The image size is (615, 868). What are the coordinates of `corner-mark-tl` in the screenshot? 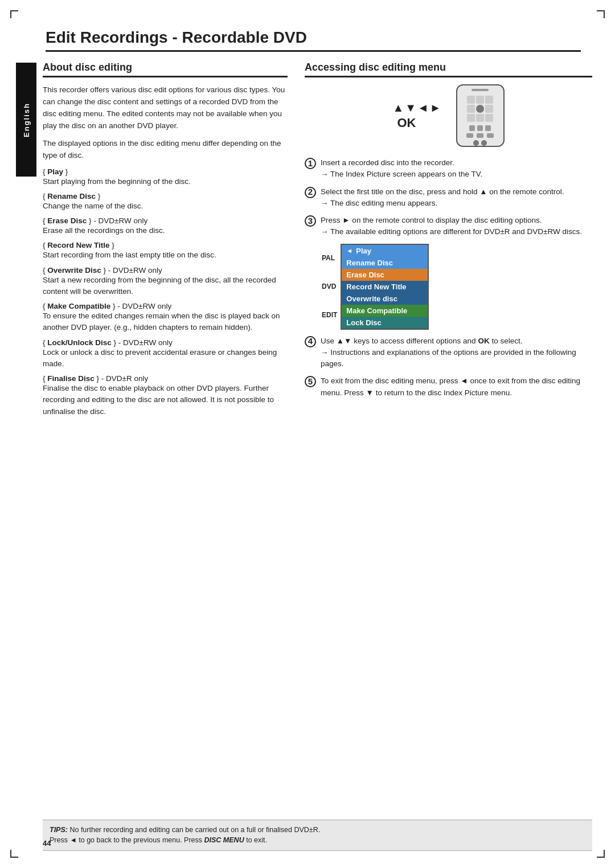 It's located at (14, 14).